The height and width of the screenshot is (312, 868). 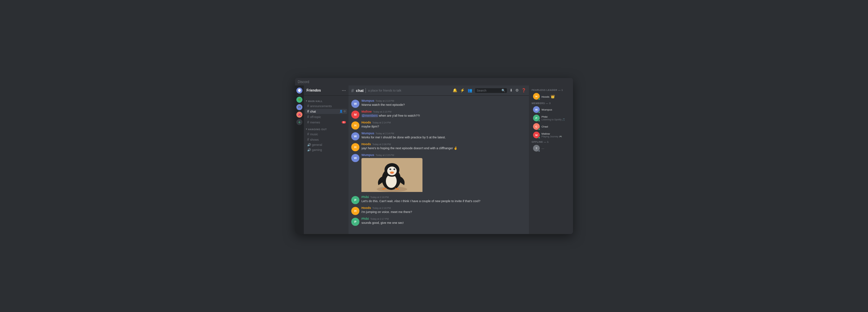 What do you see at coordinates (489, 91) in the screenshot?
I see `search-input` at bounding box center [489, 91].